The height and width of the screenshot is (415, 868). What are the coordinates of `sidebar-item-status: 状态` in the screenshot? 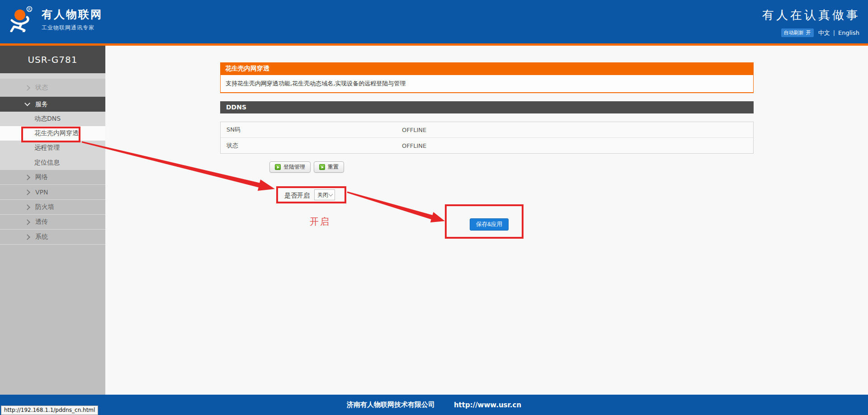 It's located at (52, 88).